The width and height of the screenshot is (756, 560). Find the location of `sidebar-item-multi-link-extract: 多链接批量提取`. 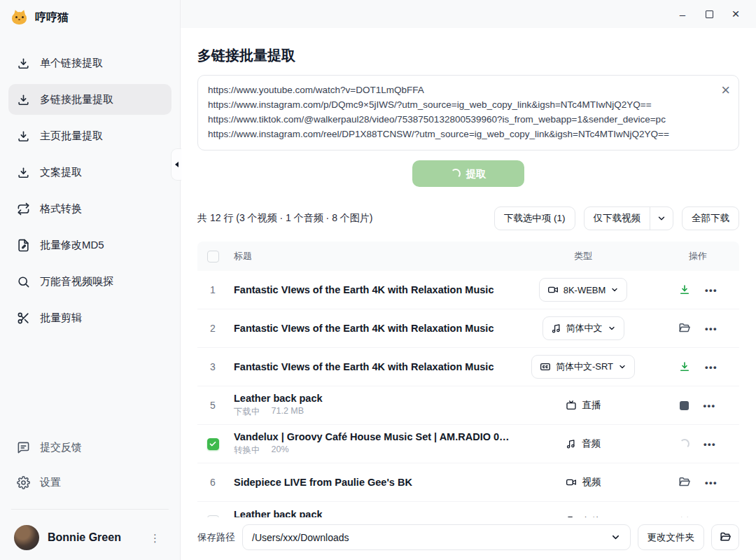

sidebar-item-multi-link-extract: 多链接批量提取 is located at coordinates (90, 99).